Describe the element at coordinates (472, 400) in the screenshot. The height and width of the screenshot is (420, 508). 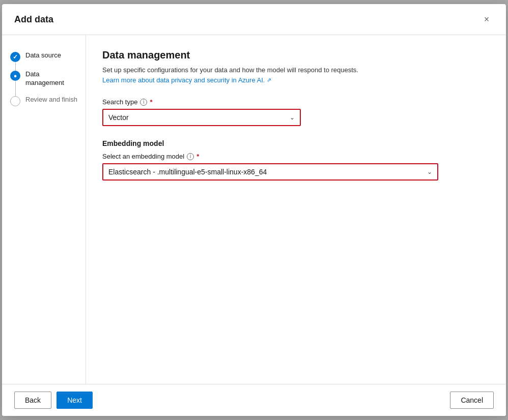
I see `cancel-button: Cancel` at that location.